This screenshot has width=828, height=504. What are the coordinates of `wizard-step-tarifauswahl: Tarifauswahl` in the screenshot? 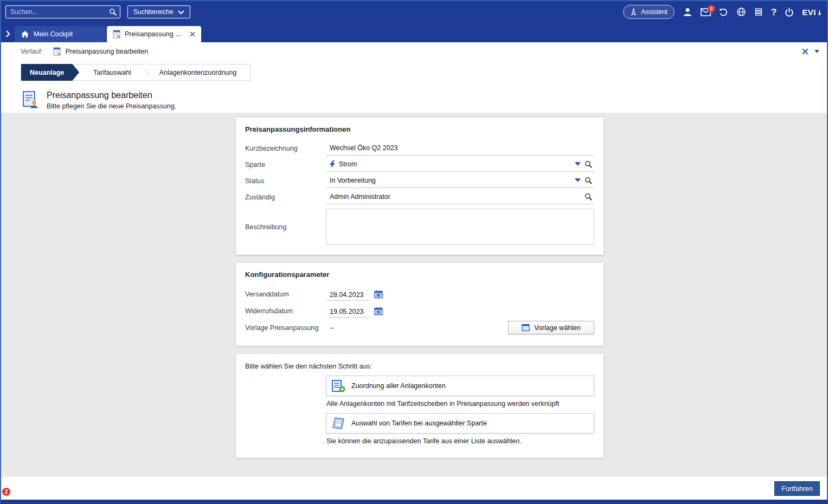 It's located at (112, 73).